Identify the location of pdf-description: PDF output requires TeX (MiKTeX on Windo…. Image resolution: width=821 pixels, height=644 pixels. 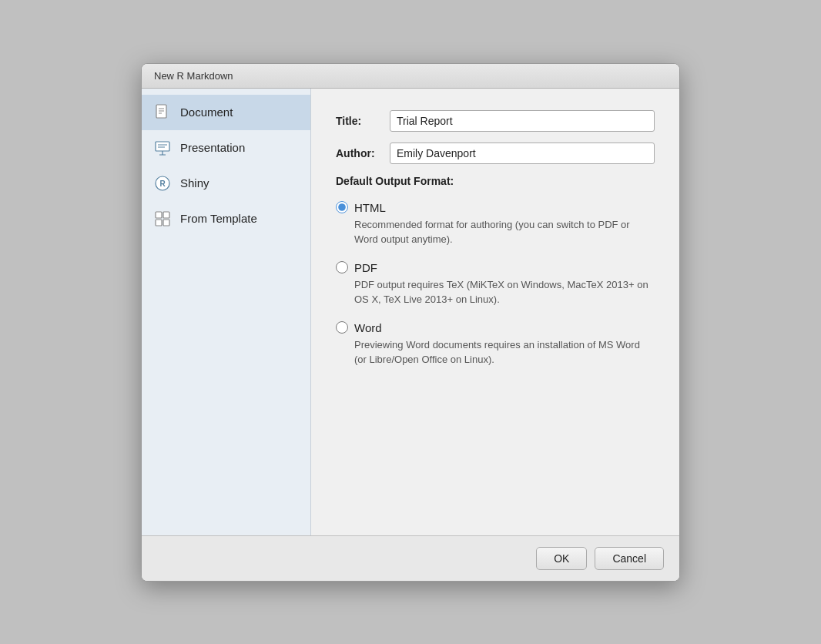
(504, 293).